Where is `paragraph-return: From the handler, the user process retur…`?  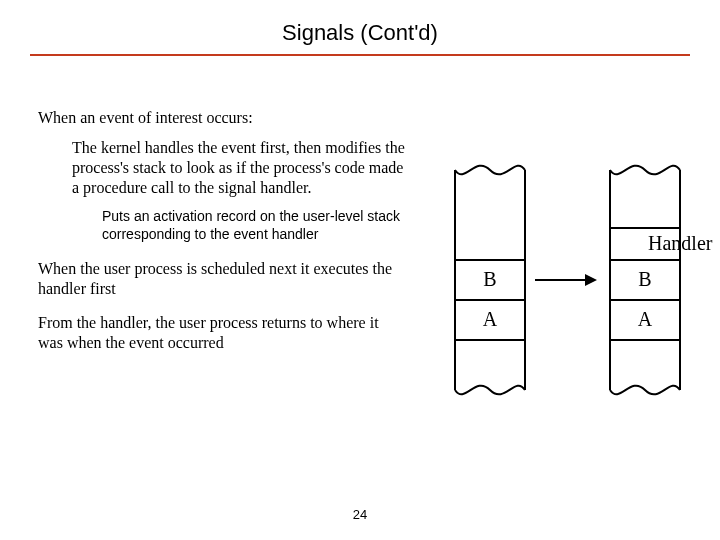 paragraph-return: From the handler, the user process retur… is located at coordinates (218, 333).